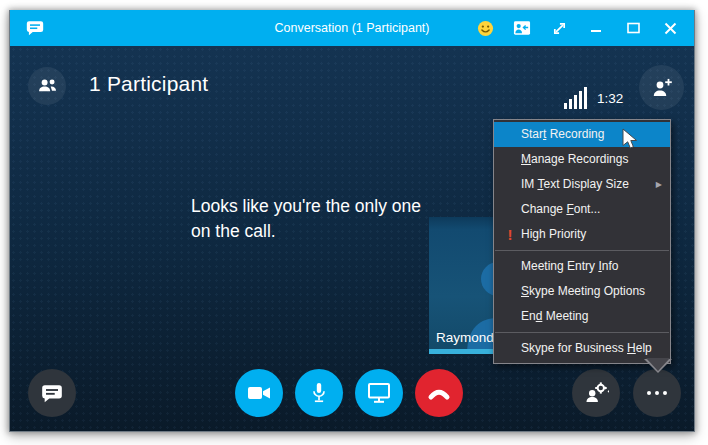 The width and height of the screenshot is (708, 445). I want to click on call-controls-button, so click(596, 393).